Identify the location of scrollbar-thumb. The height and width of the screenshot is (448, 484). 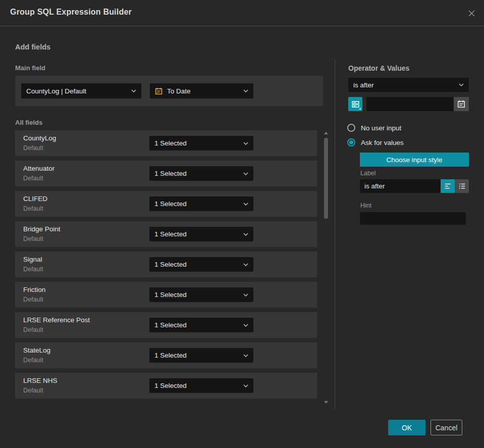
(326, 178).